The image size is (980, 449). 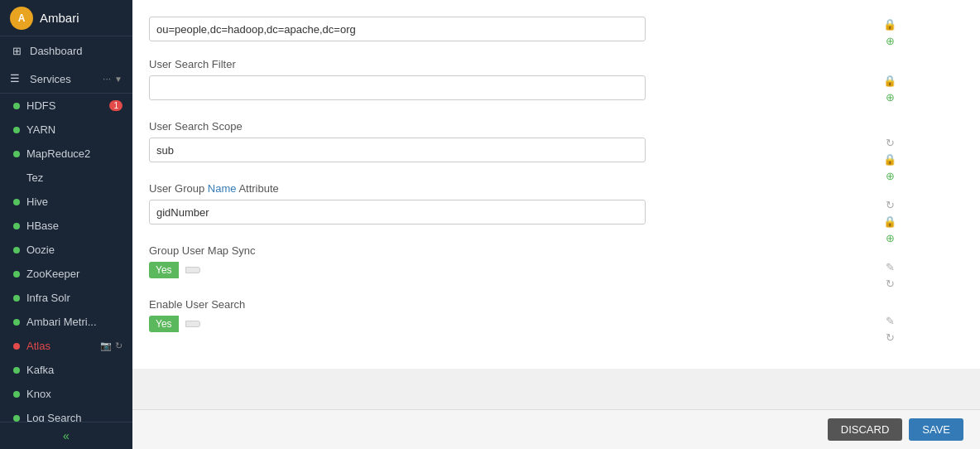 I want to click on service-label: Atlas, so click(x=38, y=346).